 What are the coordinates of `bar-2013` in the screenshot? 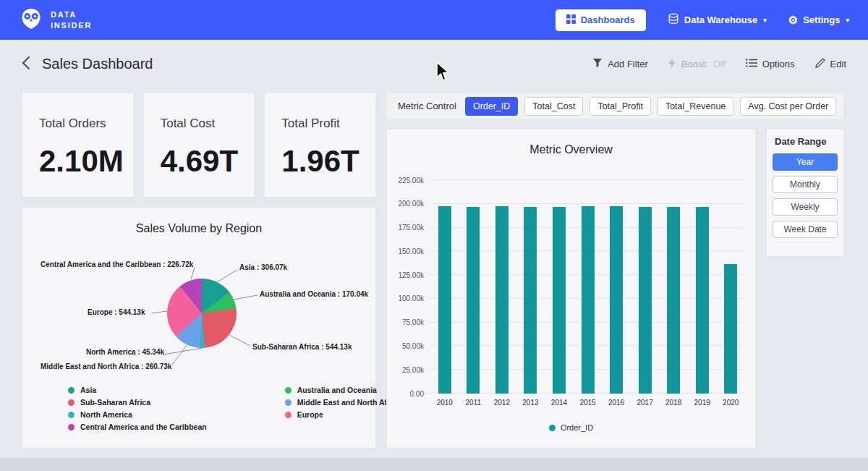 It's located at (530, 300).